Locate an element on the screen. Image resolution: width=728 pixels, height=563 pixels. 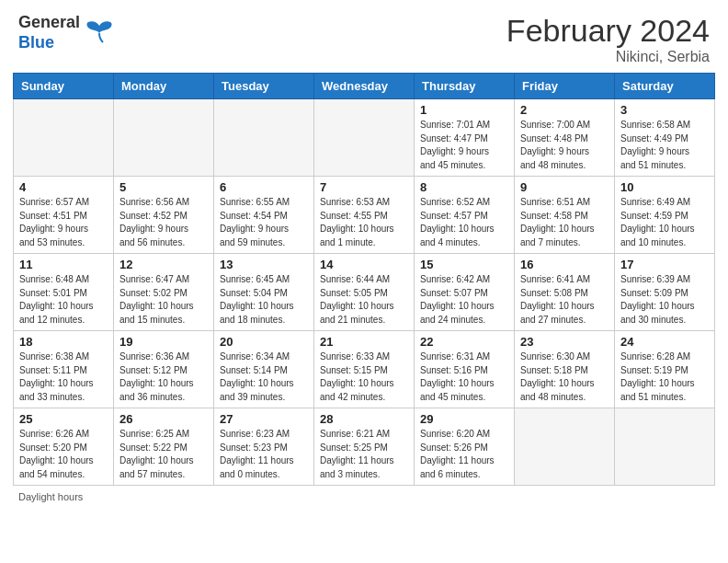
day-info: Sunrise: 6:57 AM Sunset: 4:51 PM Dayligh… is located at coordinates (63, 223).